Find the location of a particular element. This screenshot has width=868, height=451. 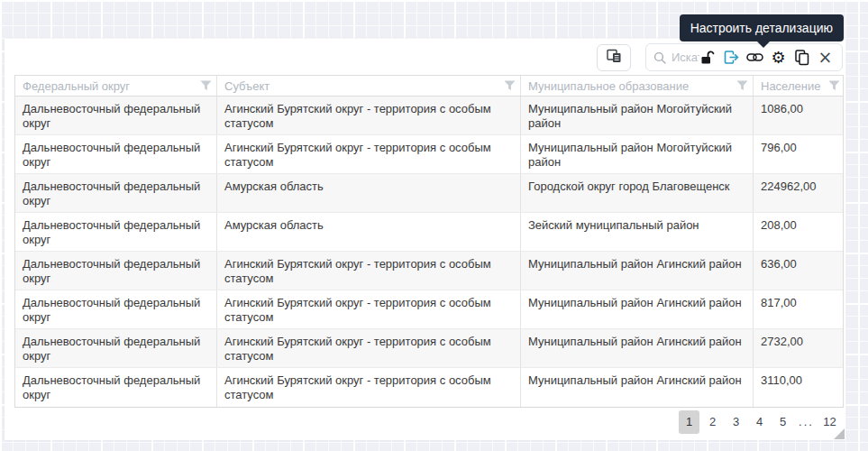

page-button-3: 3 is located at coordinates (736, 422).